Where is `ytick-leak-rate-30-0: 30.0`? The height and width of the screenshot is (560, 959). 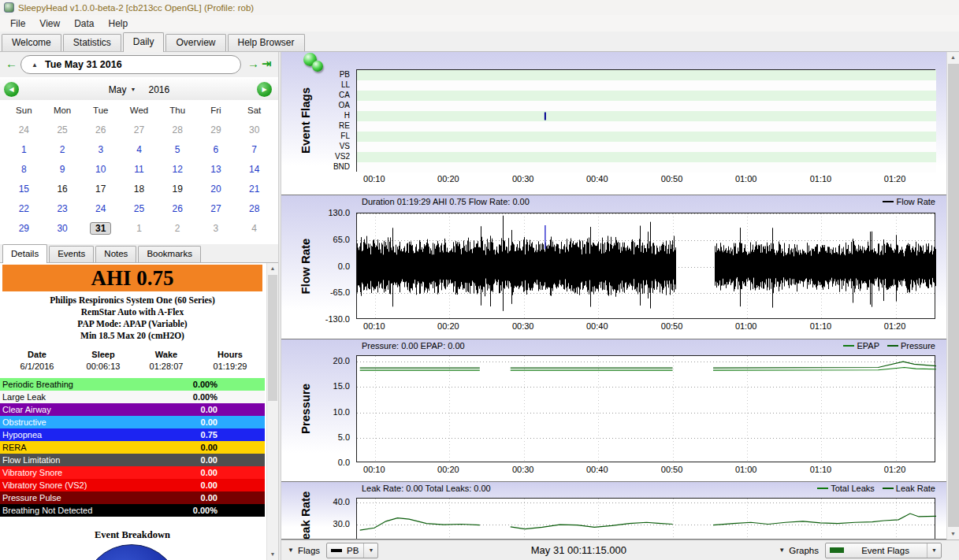 ytick-leak-rate-30-0: 30.0 is located at coordinates (318, 524).